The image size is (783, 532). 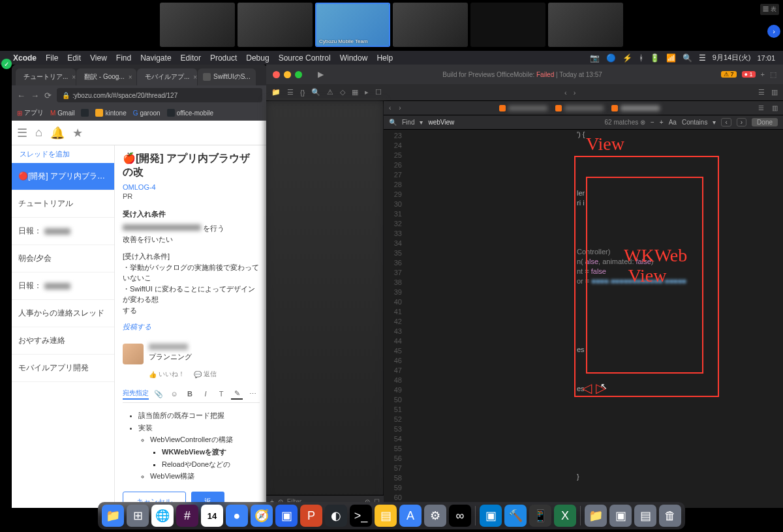 What do you see at coordinates (774, 31) in the screenshot?
I see `video-next-button: ›` at bounding box center [774, 31].